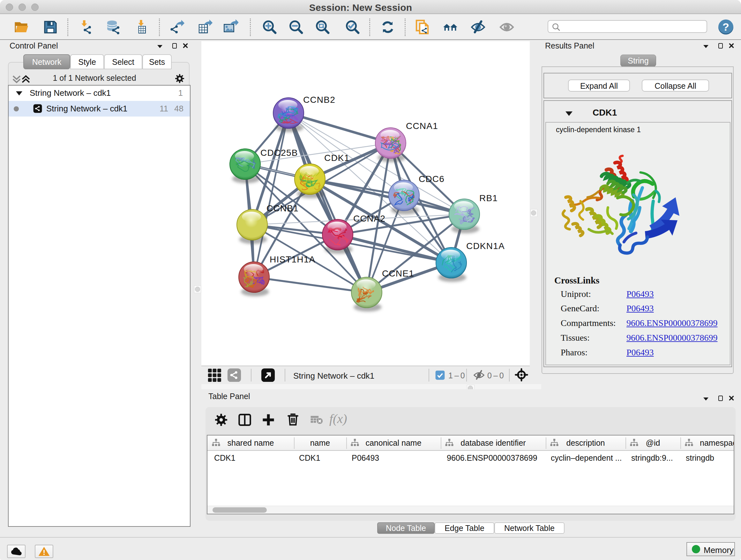 The image size is (741, 560). Describe the element at coordinates (292, 259) in the screenshot. I see `svg-text: HIST1H1A` at that location.